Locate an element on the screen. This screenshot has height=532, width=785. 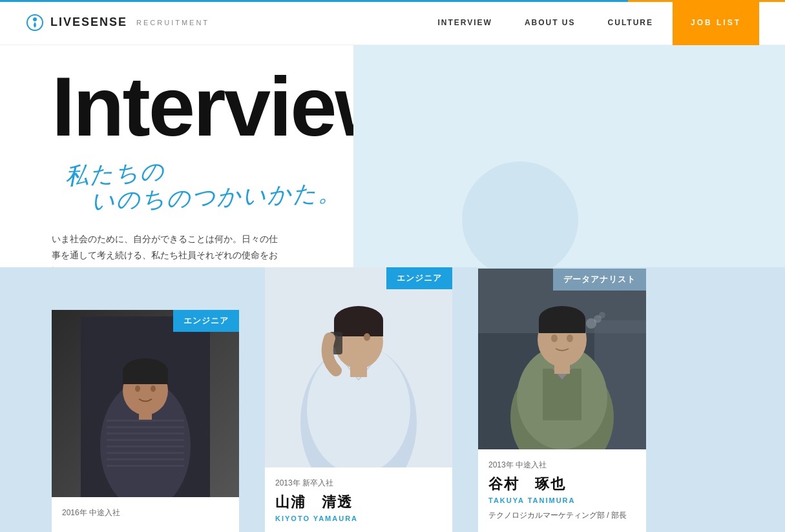
card-2-year: 2013年 新卒入社 is located at coordinates (359, 483).